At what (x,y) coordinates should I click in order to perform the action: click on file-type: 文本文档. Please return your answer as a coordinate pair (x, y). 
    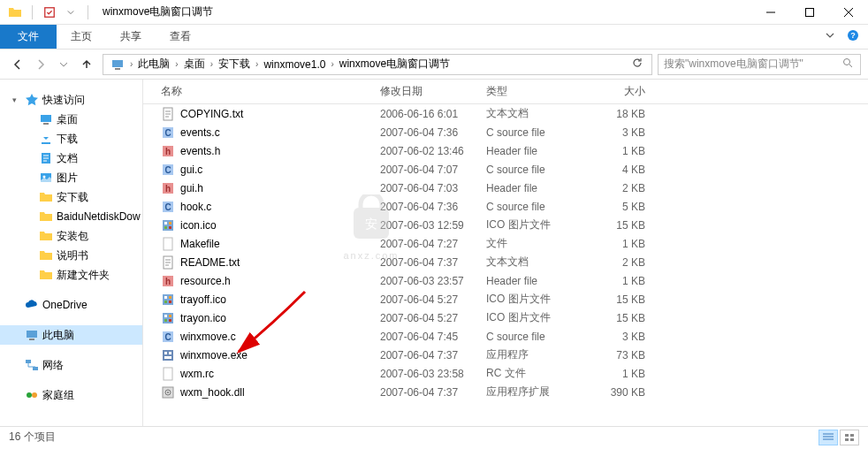
    Looking at the image, I should click on (532, 113).